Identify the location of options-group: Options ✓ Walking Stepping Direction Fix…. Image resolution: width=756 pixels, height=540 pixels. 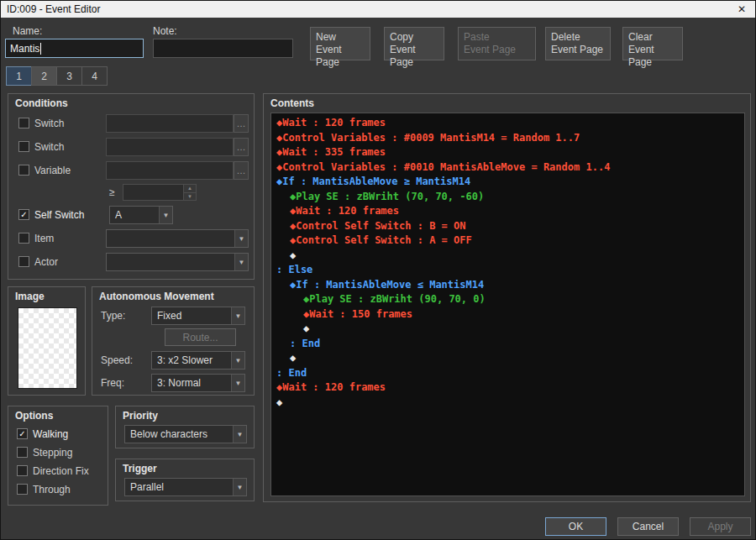
(58, 455).